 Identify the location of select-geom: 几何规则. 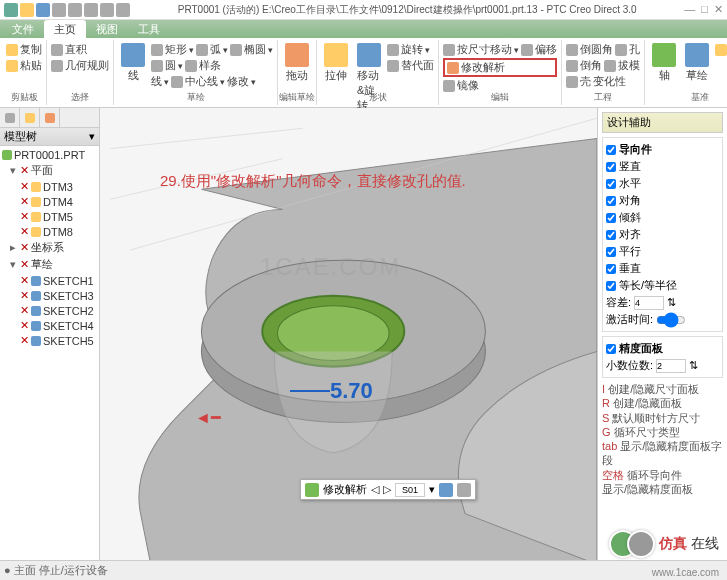
(80, 66).